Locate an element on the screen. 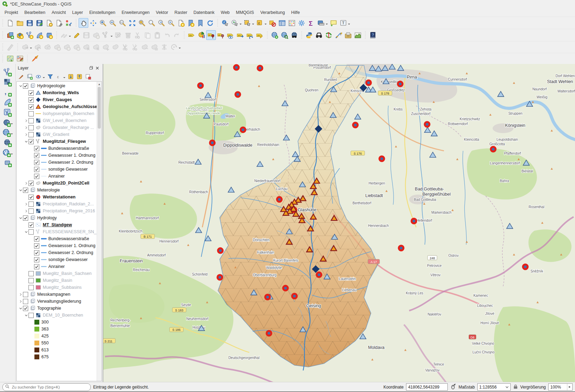 The height and width of the screenshot is (392, 575). layer-tree-row: 613 is located at coordinates (59, 350).